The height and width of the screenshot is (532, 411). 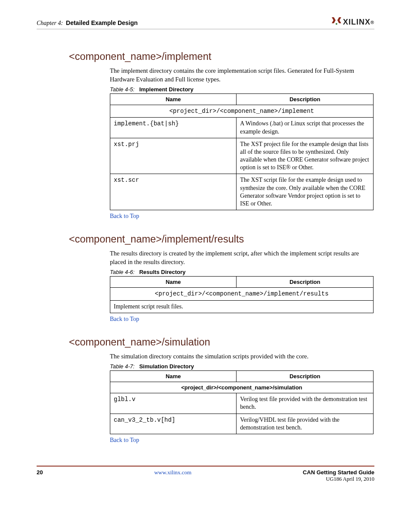 What do you see at coordinates (122, 272) in the screenshot?
I see `table-label: Table 4-6:` at bounding box center [122, 272].